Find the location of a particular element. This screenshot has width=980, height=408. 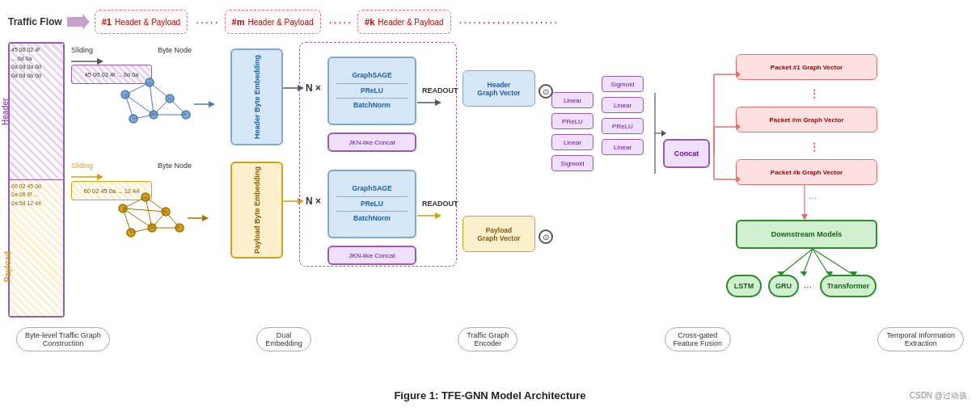

flow-dots-end: ····················· is located at coordinates (509, 22).